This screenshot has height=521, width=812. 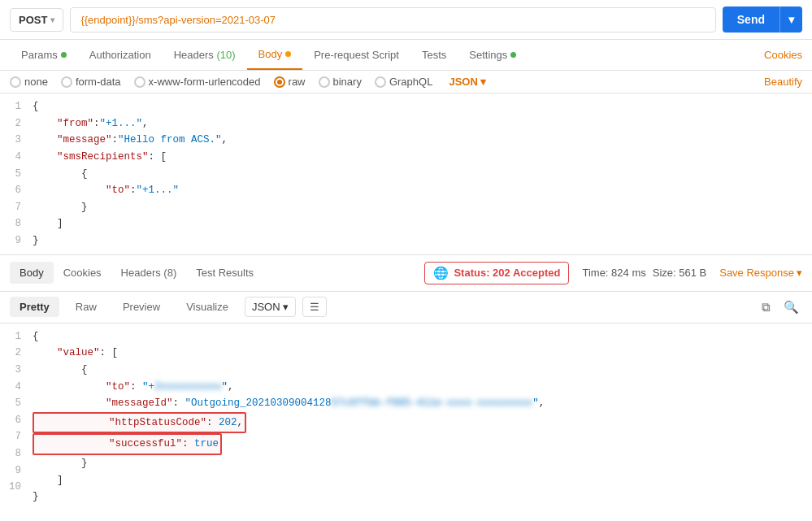 I want to click on label-binary: binary, so click(x=348, y=81).